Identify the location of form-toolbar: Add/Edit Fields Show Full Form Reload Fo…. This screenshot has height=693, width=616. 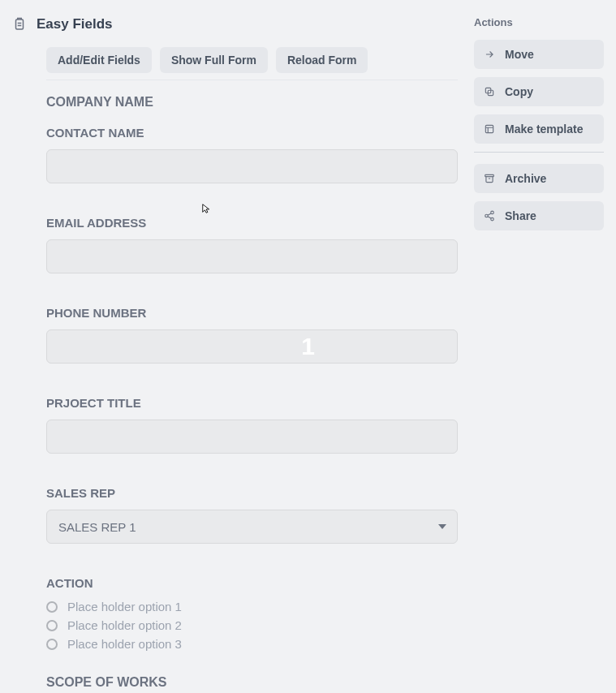
(235, 60).